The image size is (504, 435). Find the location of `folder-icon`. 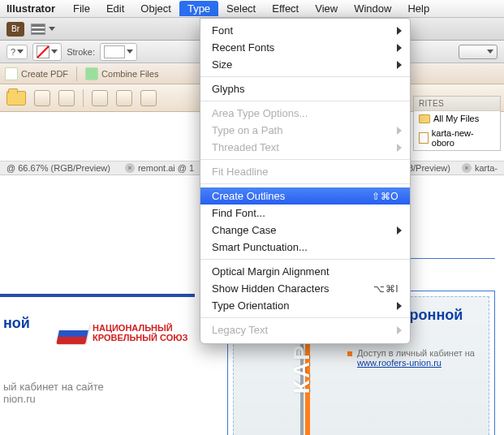

folder-icon is located at coordinates (424, 118).